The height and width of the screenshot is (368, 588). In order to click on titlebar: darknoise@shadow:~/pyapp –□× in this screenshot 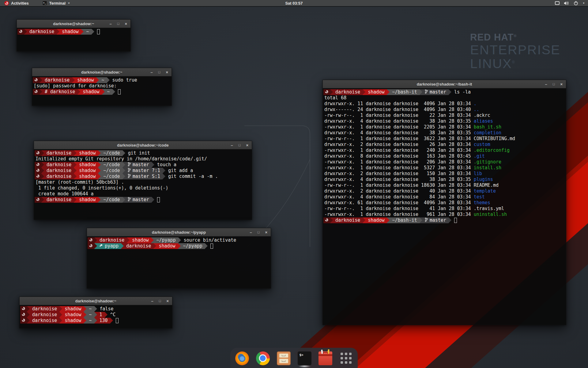, I will do `click(179, 232)`.